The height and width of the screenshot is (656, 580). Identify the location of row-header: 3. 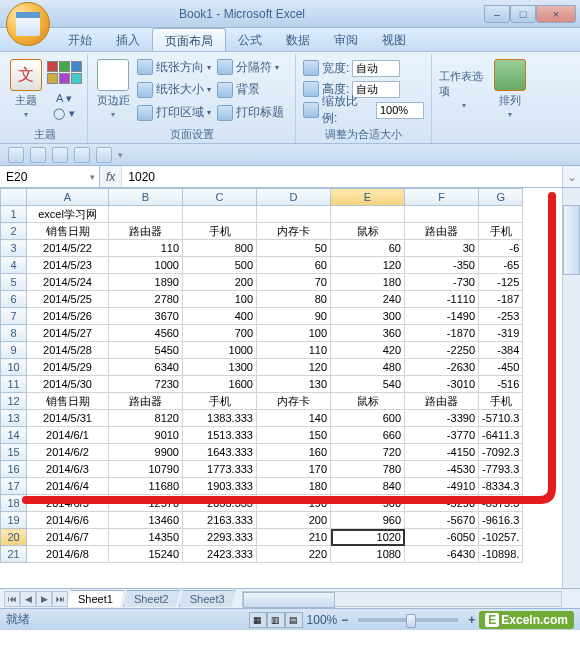
(14, 248).